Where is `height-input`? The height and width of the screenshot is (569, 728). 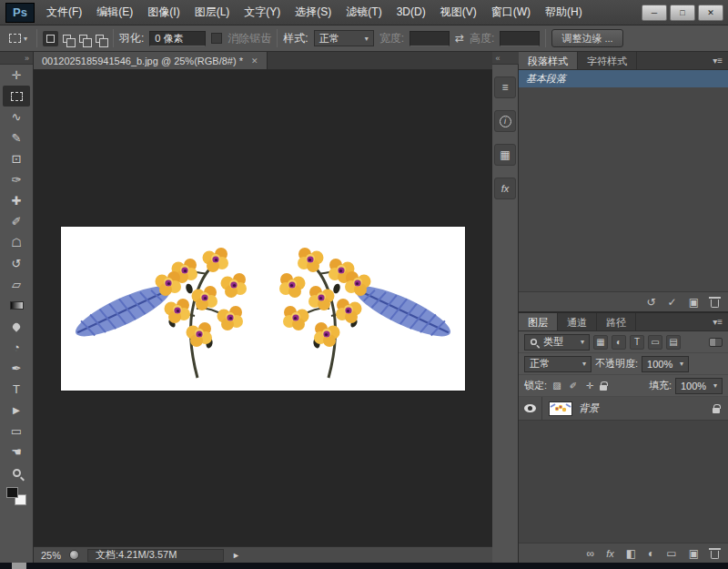 height-input is located at coordinates (520, 38).